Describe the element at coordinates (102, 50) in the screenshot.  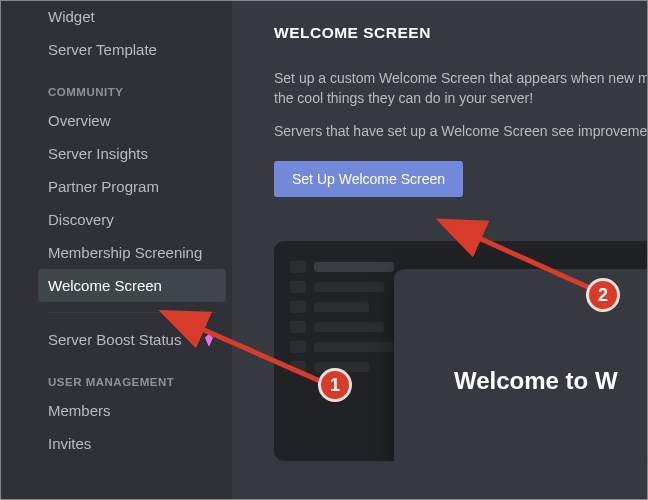
I see `sidebar-item-label: Server Template` at that location.